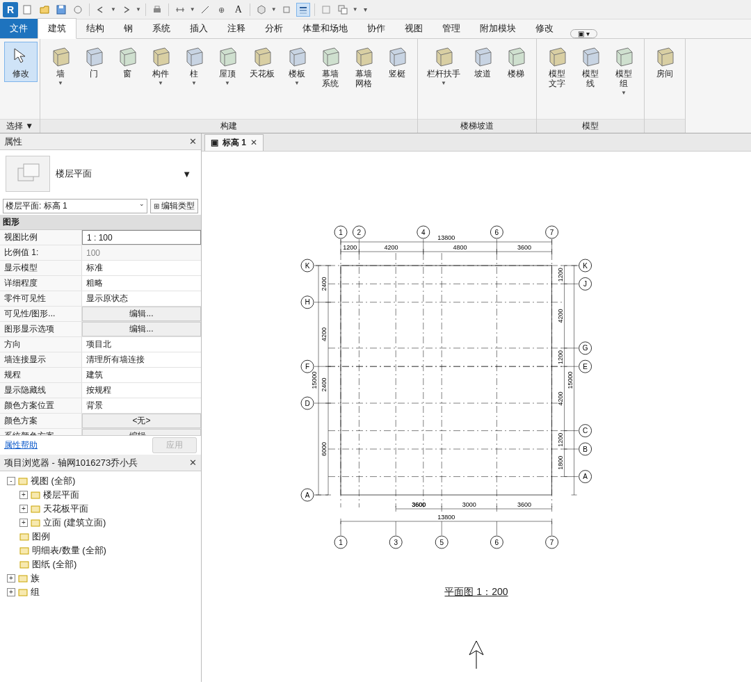  Describe the element at coordinates (142, 268) in the screenshot. I see `prop-value: 标准` at that location.